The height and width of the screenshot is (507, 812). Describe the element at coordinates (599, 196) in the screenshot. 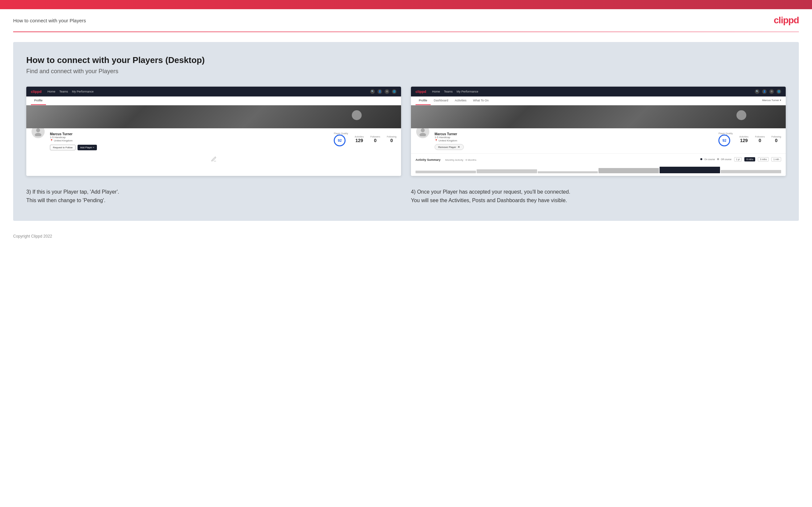

I see `caption-4-item: 4) Once your Player has accepted your re…` at that location.